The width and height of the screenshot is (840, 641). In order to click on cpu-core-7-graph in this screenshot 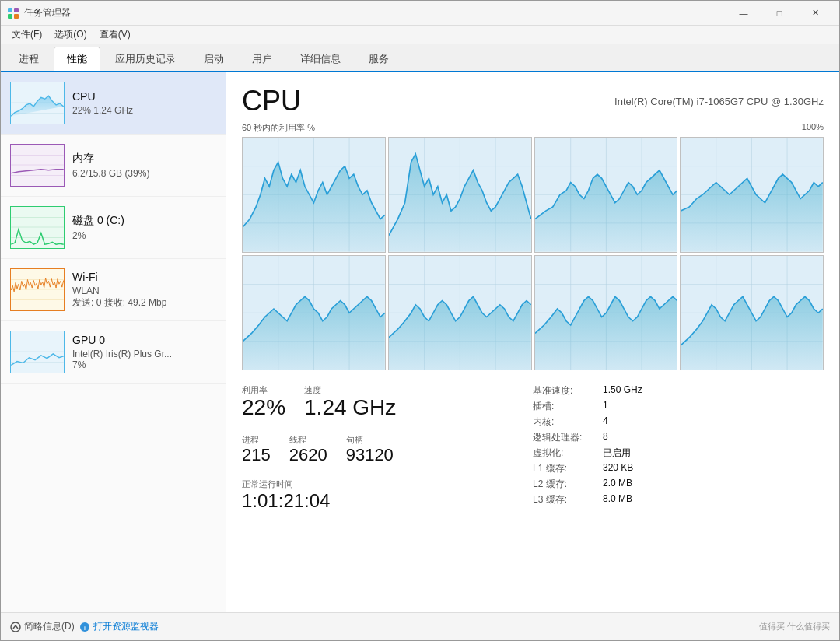, I will do `click(751, 313)`.